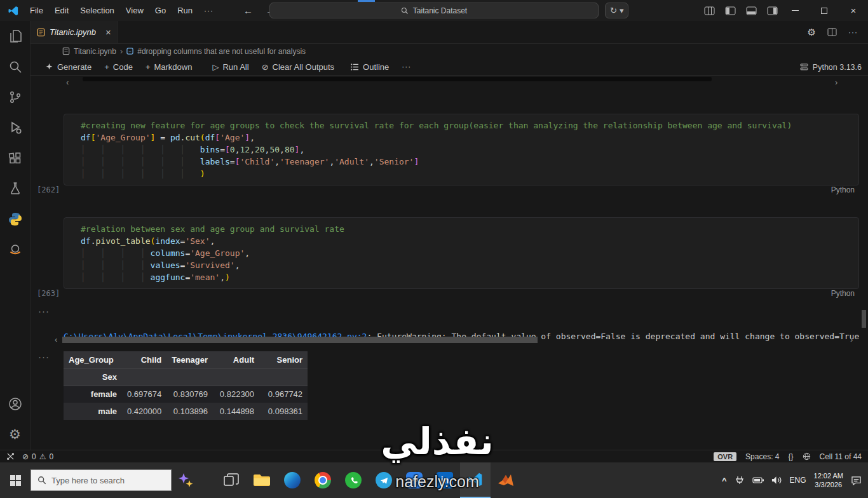 This screenshot has height=498, width=868. I want to click on code-line: #creating new feature for age groups to …, so click(470, 126).